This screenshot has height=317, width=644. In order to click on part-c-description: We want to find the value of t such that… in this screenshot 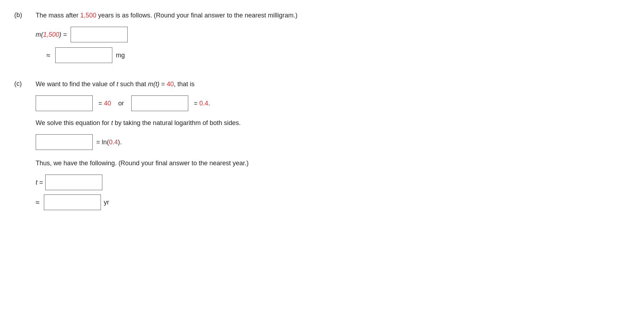, I will do `click(333, 84)`.